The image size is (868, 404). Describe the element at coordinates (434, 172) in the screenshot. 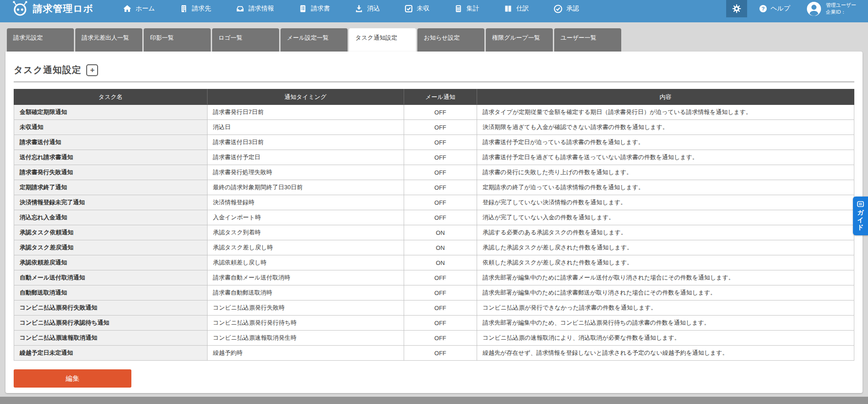

I see `table-row: 請求書発行失敗通知請求書発行処理失敗時OFF請求書の発行に失敗した売り上げの件数…` at that location.